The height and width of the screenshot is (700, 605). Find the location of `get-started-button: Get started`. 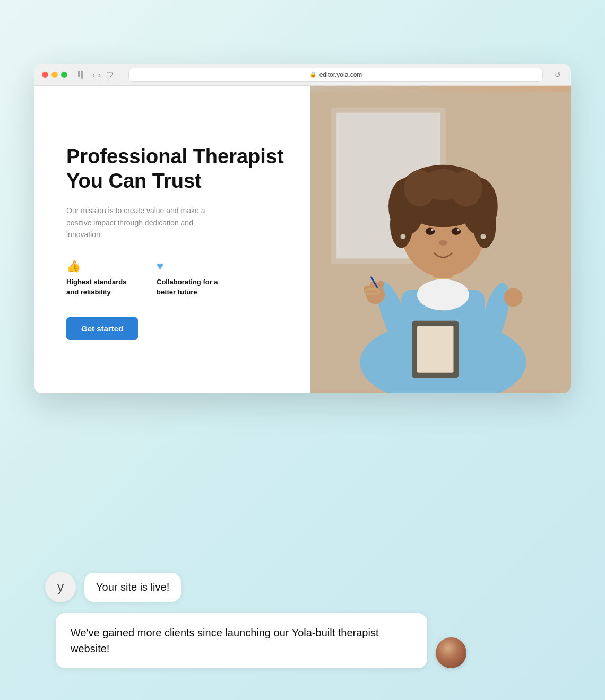

get-started-button: Get started is located at coordinates (102, 329).